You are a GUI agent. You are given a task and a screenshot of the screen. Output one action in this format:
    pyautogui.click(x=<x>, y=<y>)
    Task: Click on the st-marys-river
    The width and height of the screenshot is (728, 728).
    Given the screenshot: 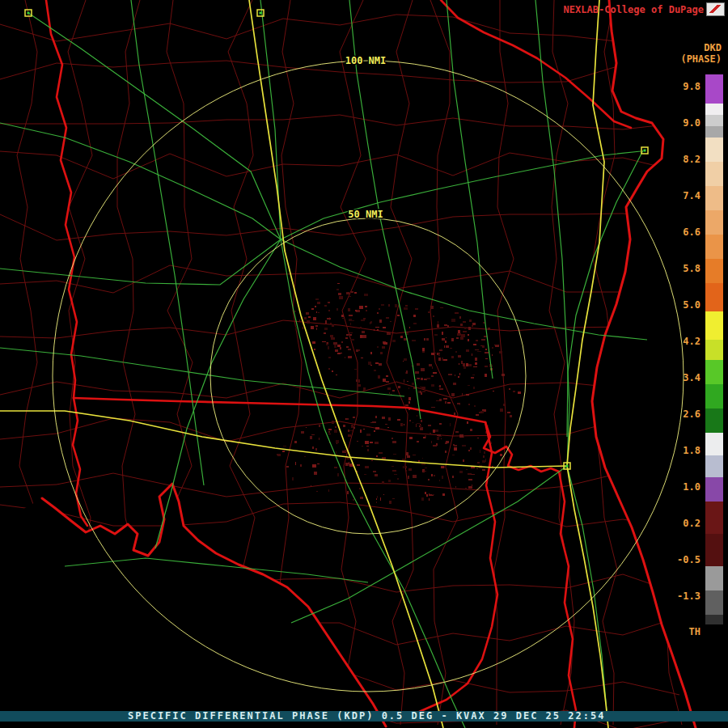 What is the action you would take?
    pyautogui.click(x=521, y=447)
    